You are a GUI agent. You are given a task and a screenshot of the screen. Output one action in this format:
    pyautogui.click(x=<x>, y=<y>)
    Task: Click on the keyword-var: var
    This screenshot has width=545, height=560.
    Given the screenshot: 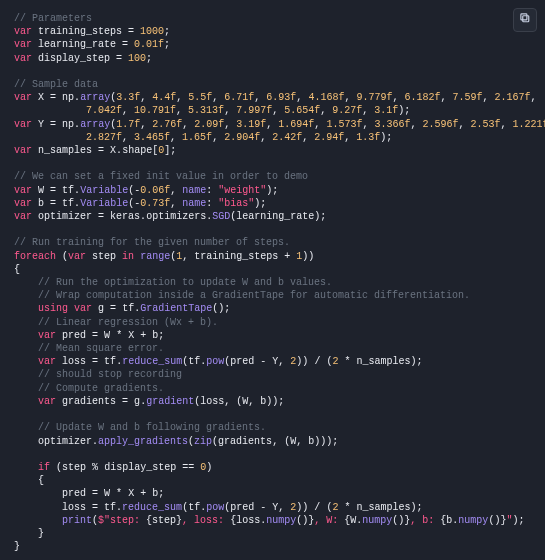 What is the action you would take?
    pyautogui.click(x=23, y=32)
    